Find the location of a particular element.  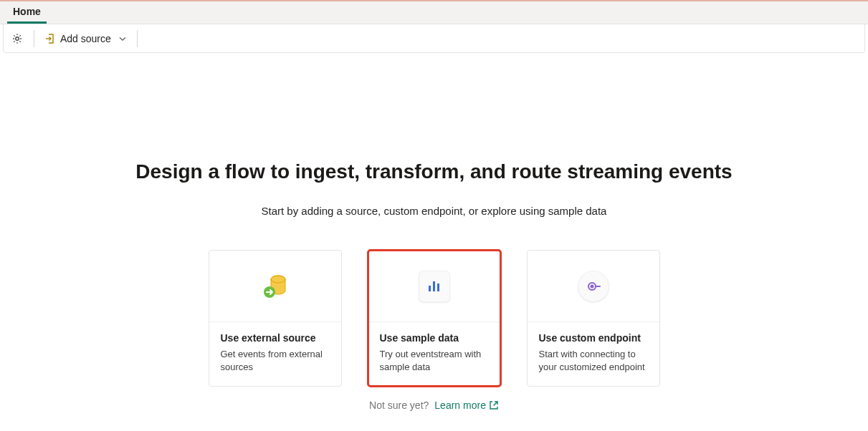

add-source-button: Add source is located at coordinates (86, 39).